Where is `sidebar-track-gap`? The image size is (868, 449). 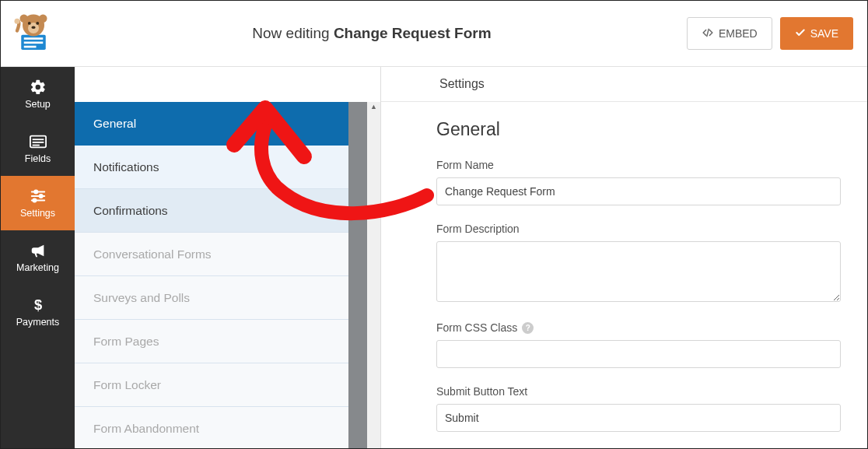
sidebar-track-gap is located at coordinates (358, 275).